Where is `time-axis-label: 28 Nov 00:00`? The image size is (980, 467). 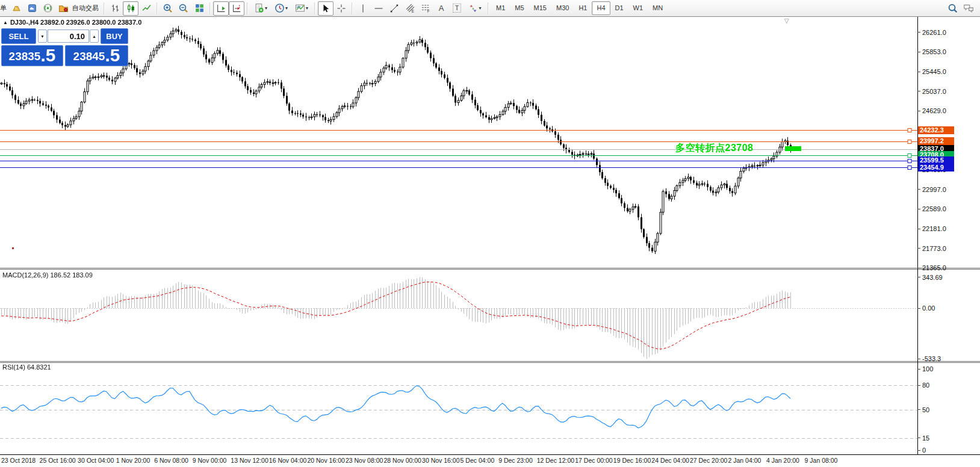
time-axis-label: 28 Nov 00:00 is located at coordinates (403, 460).